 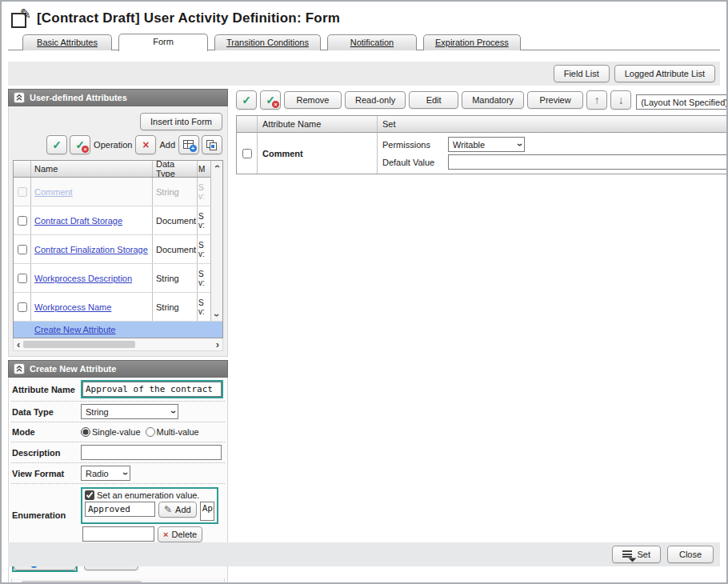 I want to click on attribute-link: Comment, so click(x=54, y=192).